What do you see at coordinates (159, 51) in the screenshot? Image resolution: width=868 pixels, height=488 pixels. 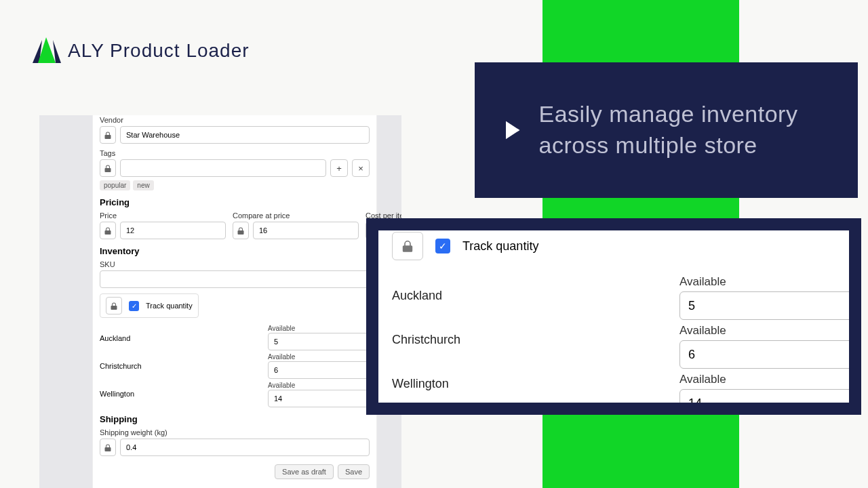 I see `brand-name: ALY Product Loader` at bounding box center [159, 51].